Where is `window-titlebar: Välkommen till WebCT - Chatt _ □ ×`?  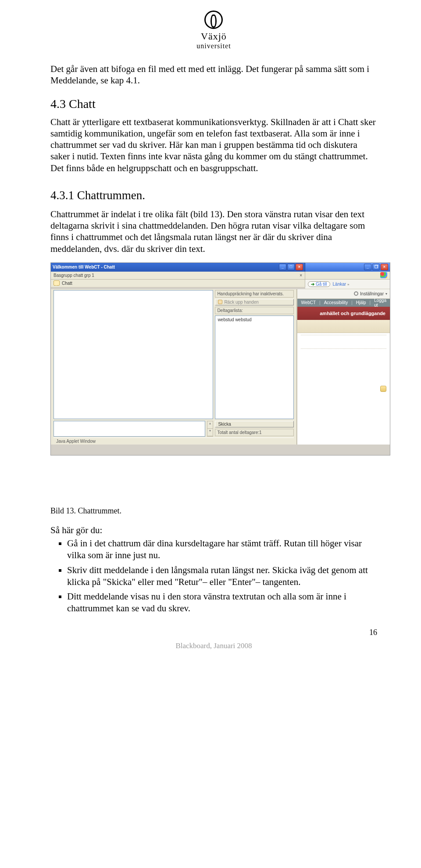 window-titlebar: Välkommen till WebCT - Chatt _ □ × is located at coordinates (178, 267).